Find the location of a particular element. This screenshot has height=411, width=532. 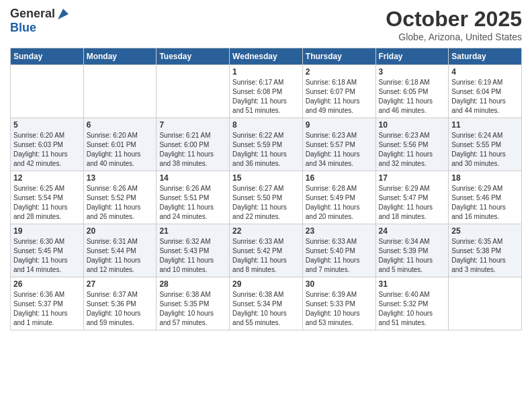

day-info: Sunrise: 6:19 AMSunset: 6:04 PMDaylight:… is located at coordinates (485, 97).